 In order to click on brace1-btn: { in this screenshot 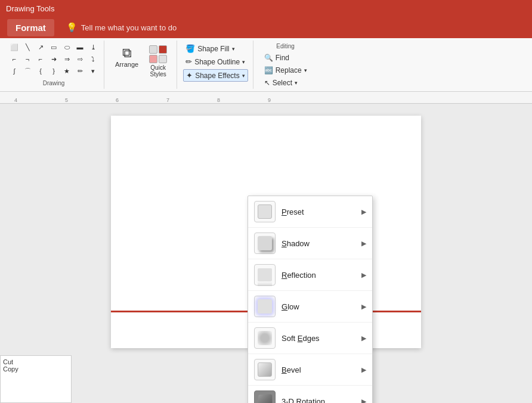, I will do `click(41, 71)`.